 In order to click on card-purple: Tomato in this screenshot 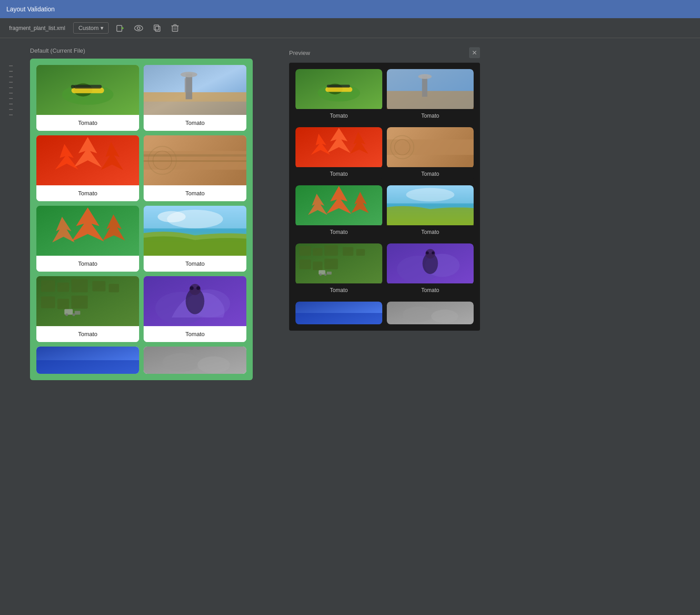, I will do `click(195, 309)`.